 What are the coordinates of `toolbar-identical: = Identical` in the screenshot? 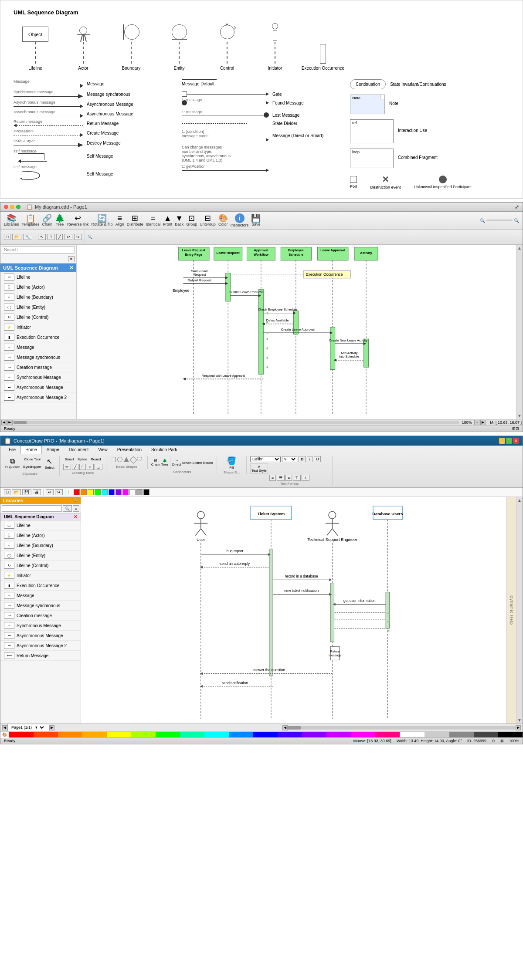 It's located at (153, 220).